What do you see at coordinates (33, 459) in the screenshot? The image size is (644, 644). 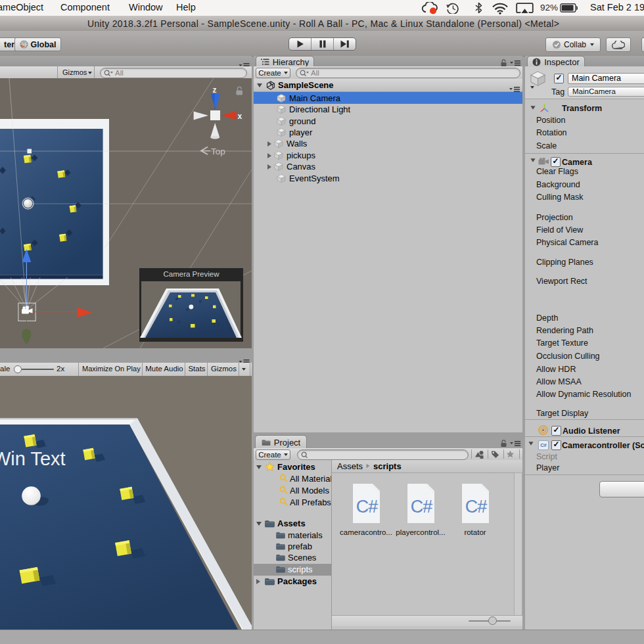 I see `svg-text: Win Text` at bounding box center [33, 459].